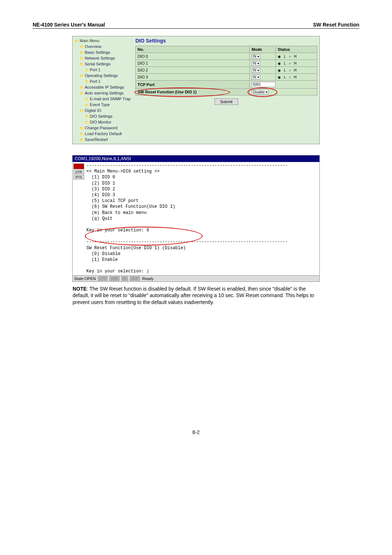 The height and width of the screenshot is (555, 392). Describe the element at coordinates (103, 116) in the screenshot. I see `nav-item: DIO Settings` at that location.